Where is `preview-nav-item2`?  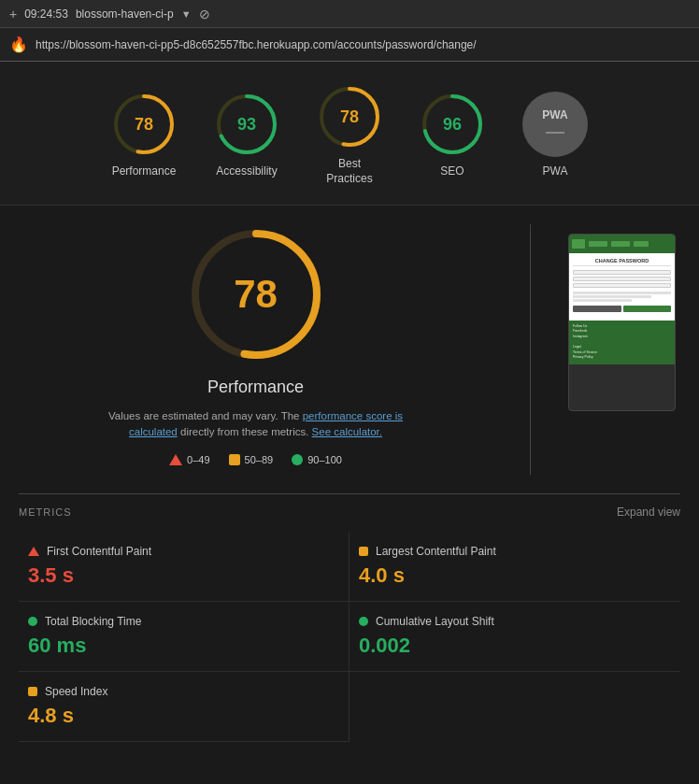 preview-nav-item2 is located at coordinates (621, 244).